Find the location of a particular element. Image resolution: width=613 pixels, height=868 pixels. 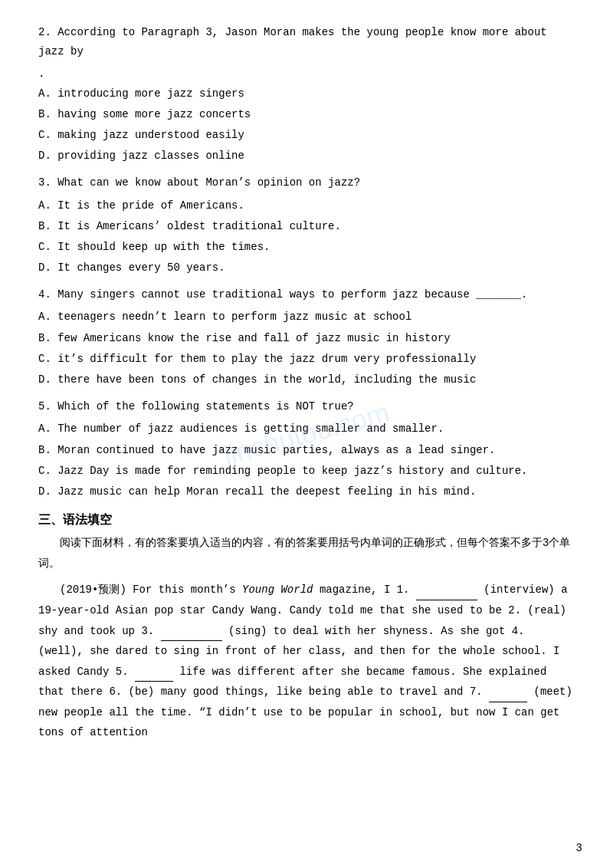

q4-option-a-text: teenagers needn’t learn to perform jazz … is located at coordinates (234, 317).